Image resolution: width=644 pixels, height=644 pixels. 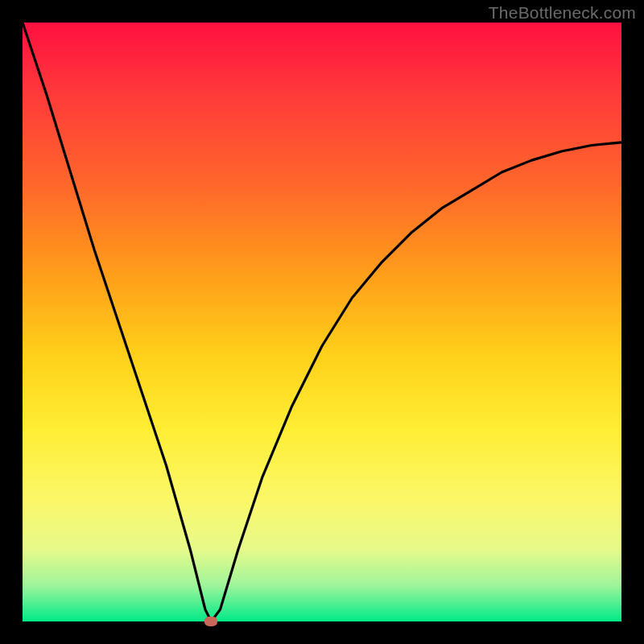 I want to click on watermark-text: TheBottleneck.com, so click(x=562, y=13).